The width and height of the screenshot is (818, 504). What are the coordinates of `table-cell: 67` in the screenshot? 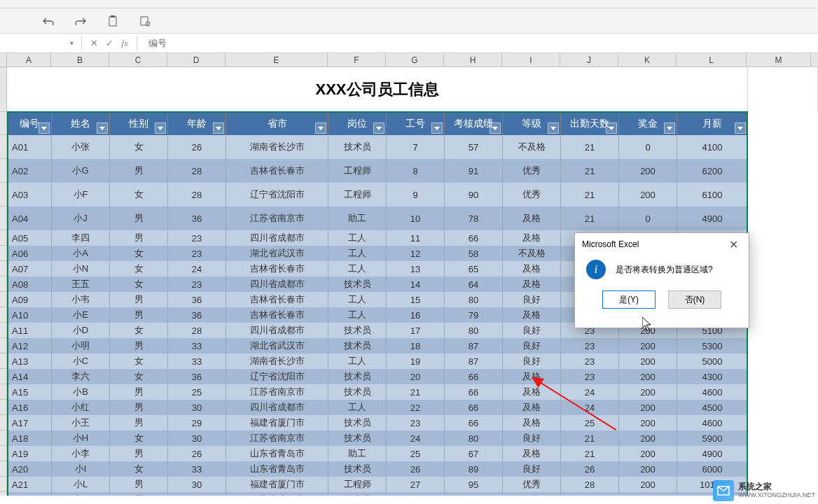 It's located at (473, 454).